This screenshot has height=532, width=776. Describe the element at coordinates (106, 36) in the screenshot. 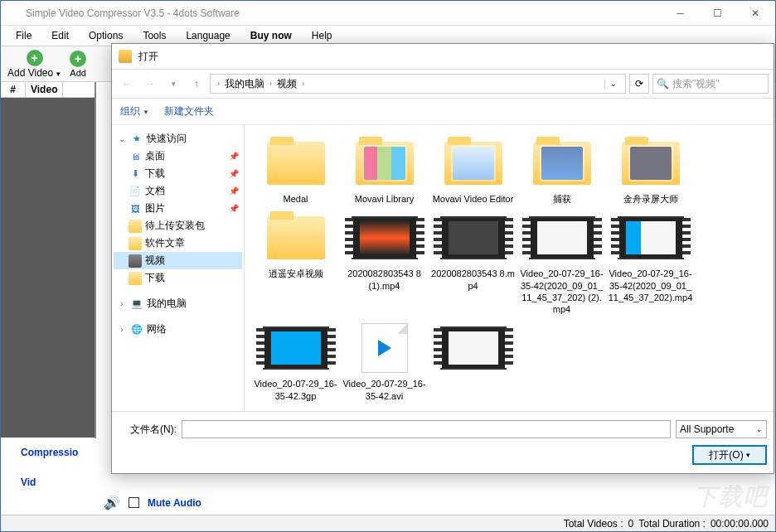

I see `menu-options: Options` at that location.